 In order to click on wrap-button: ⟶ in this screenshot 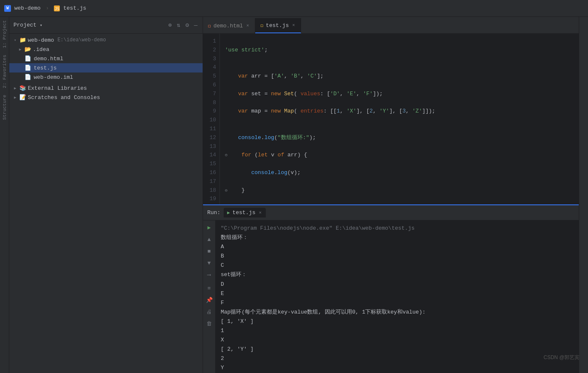, I will do `click(209, 275)`.